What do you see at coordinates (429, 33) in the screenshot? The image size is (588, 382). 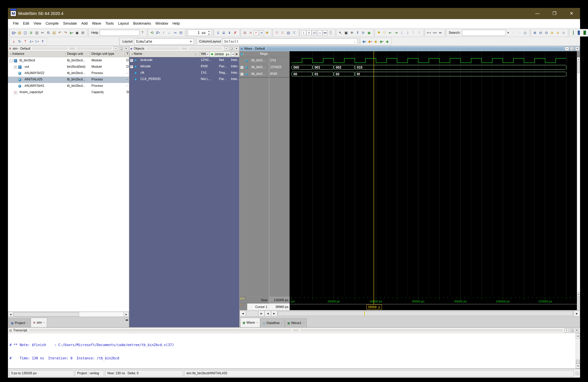 I see `expand-time-left-icon: ⇜▾` at bounding box center [429, 33].